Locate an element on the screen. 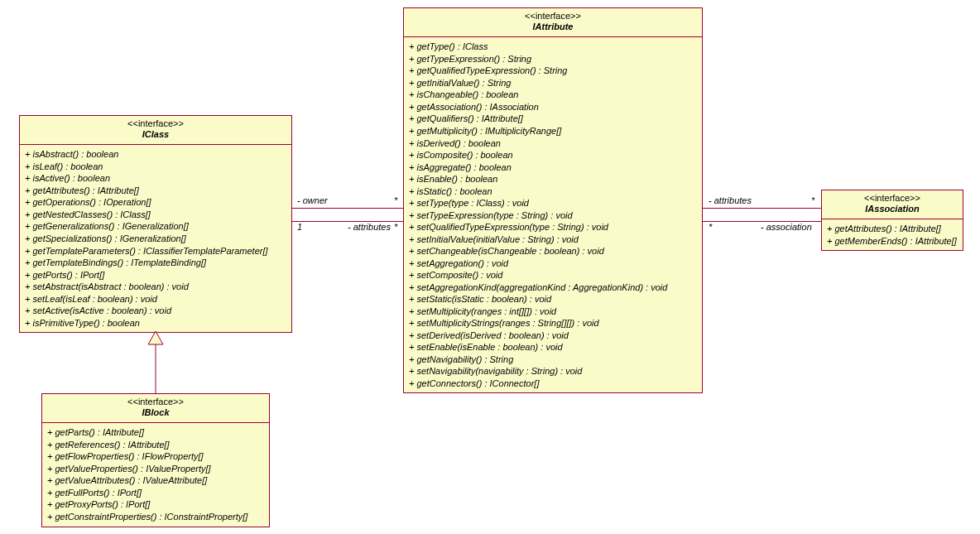 This screenshot has height=534, width=980. iassociation-name: IAssociation is located at coordinates (892, 209).